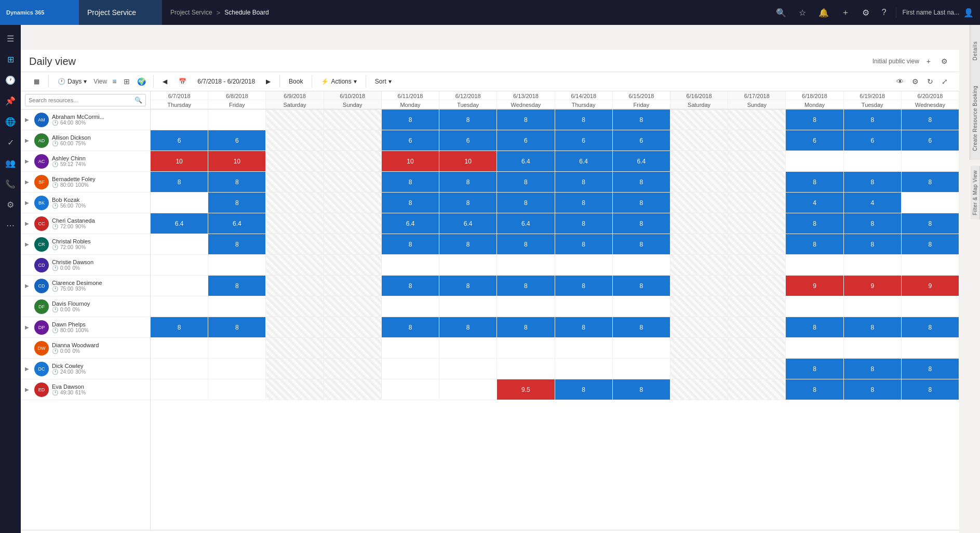 The image size is (980, 533). What do you see at coordinates (85, 182) in the screenshot?
I see `resource-row: ▶BFBernadette Foley🕐80:00100%` at bounding box center [85, 182].